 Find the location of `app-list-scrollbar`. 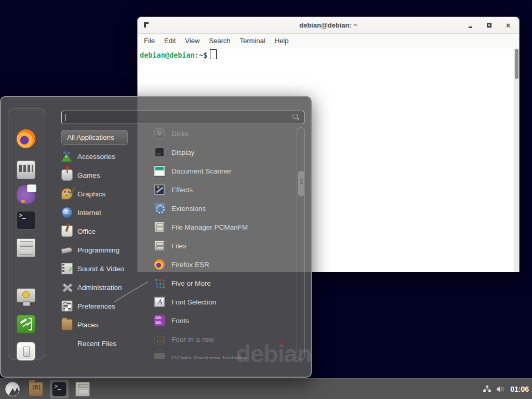

app-list-scrollbar is located at coordinates (301, 244).